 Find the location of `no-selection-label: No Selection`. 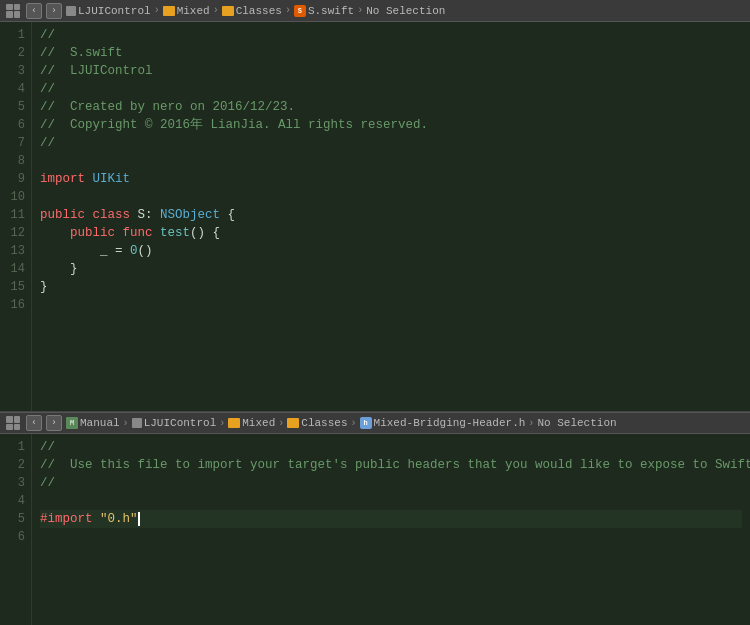

no-selection-label: No Selection is located at coordinates (406, 11).